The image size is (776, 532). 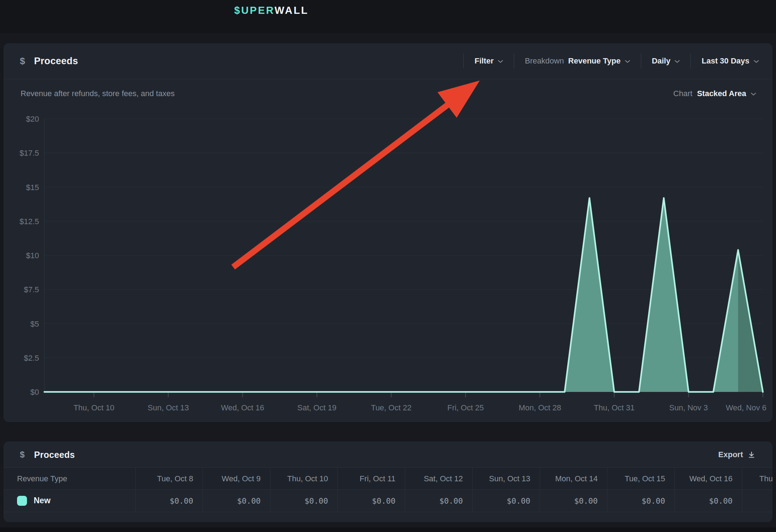 I want to click on column-header-date: Thu, Oct 10, so click(x=304, y=479).